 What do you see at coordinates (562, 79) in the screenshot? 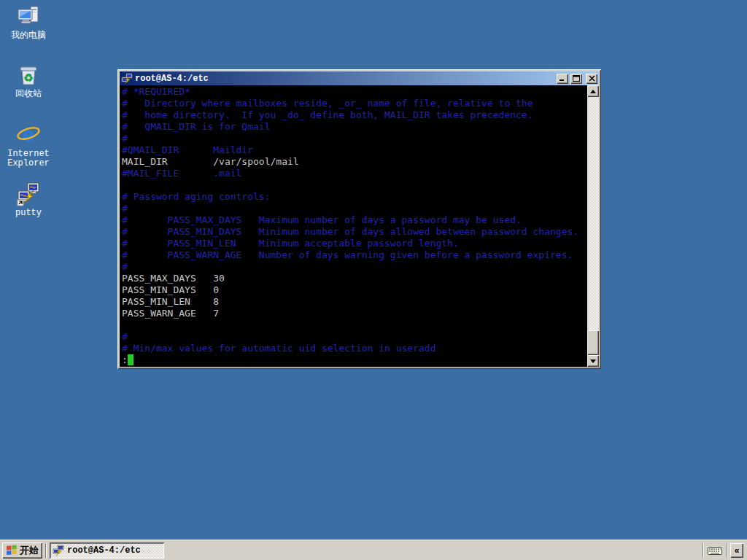
I see `minimize-icon` at bounding box center [562, 79].